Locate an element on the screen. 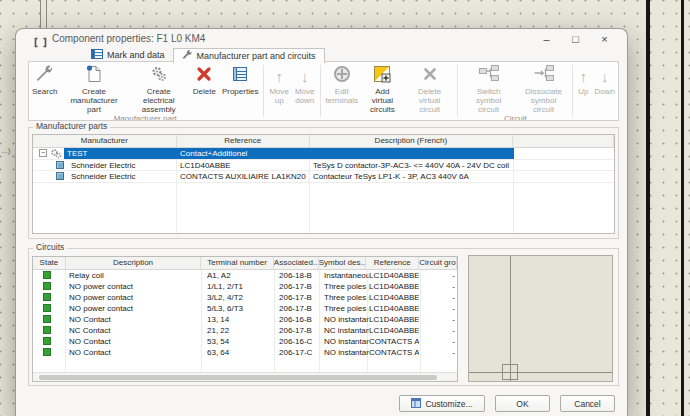  toolbar-button-label: Move down is located at coordinates (305, 96).